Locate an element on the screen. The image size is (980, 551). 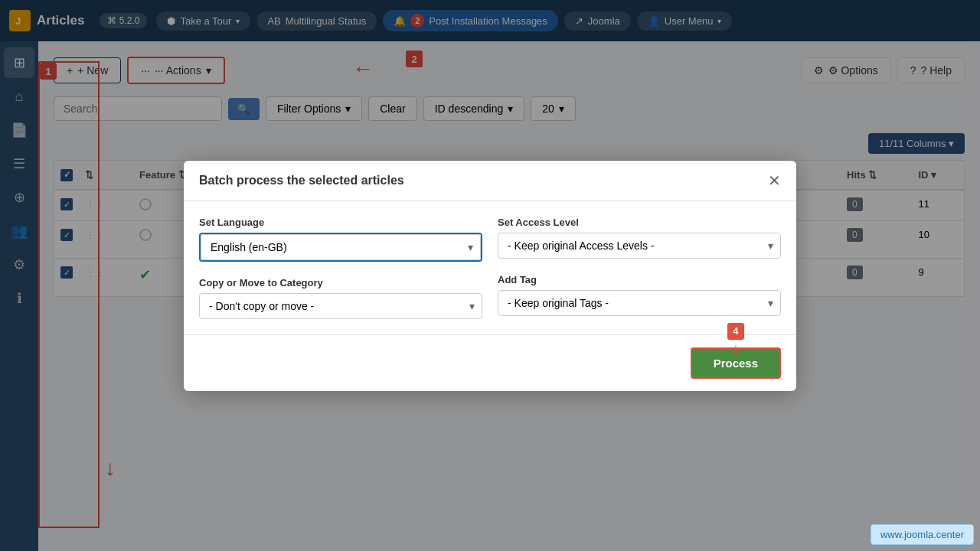
tag-select: - Keep original Tags - is located at coordinates (639, 303).